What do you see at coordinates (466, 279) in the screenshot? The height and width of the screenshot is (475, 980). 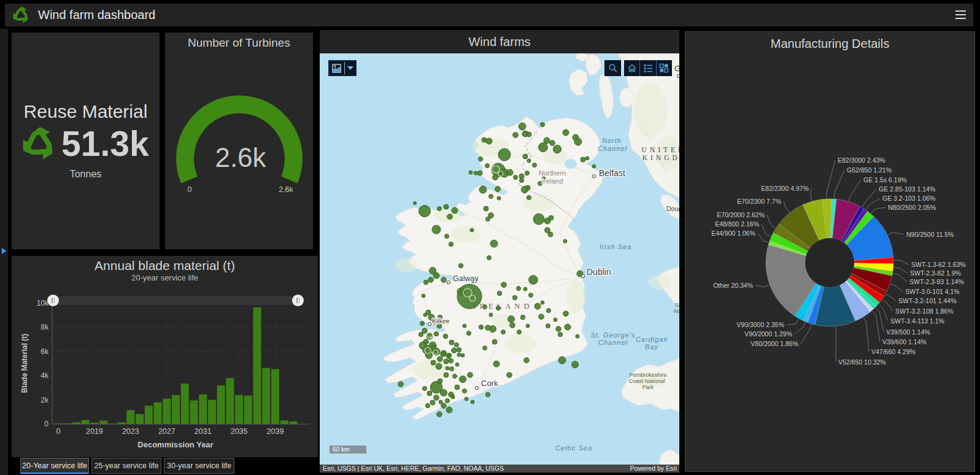 I see `svg-text: Galway` at bounding box center [466, 279].